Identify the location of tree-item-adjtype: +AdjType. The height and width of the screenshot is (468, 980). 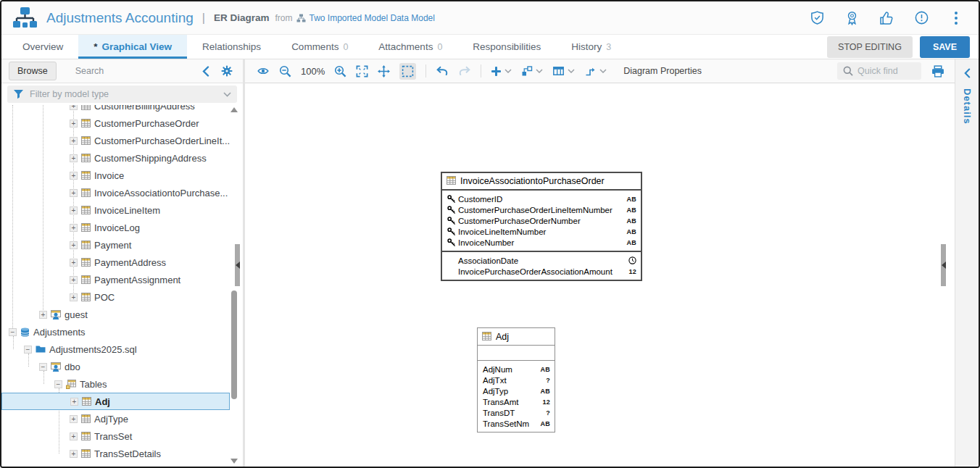
(116, 419).